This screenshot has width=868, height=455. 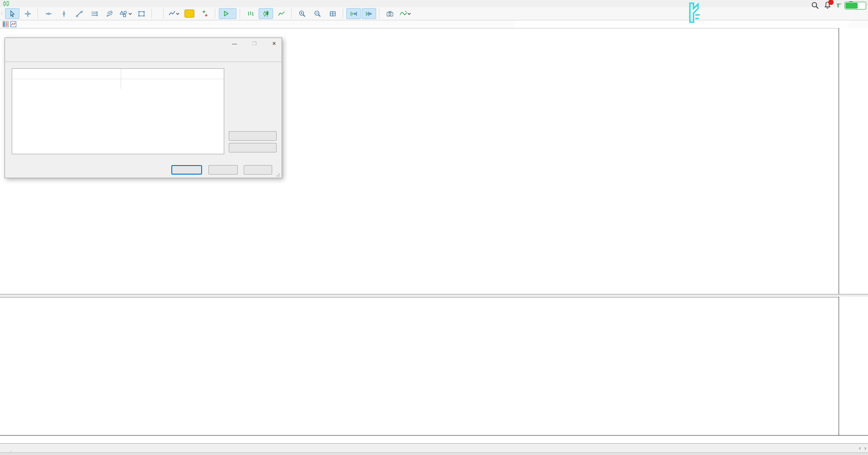 What do you see at coordinates (695, 13) in the screenshot?
I see `tradingfinder-logo` at bounding box center [695, 13].